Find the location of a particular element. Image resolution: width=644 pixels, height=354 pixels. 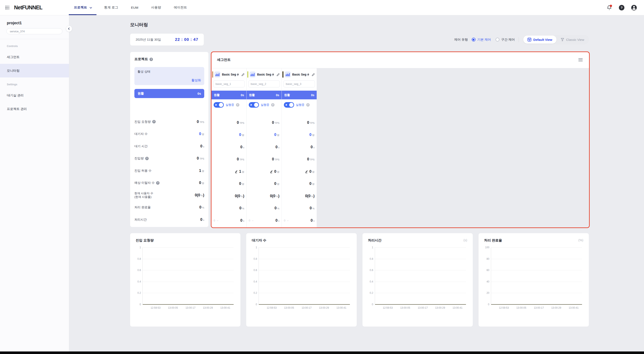

sidebar-item-waiting-room: 대기실 관리 is located at coordinates (34, 95).